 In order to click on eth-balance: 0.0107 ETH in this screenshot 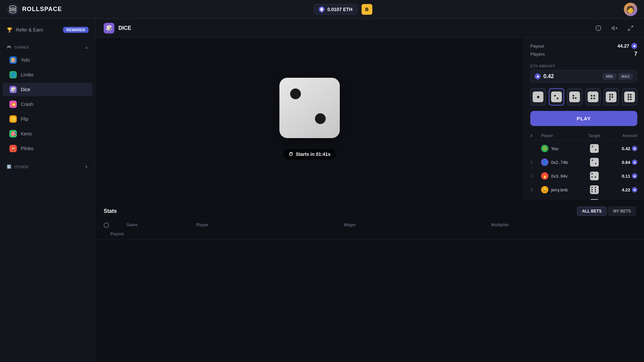, I will do `click(335, 9)`.